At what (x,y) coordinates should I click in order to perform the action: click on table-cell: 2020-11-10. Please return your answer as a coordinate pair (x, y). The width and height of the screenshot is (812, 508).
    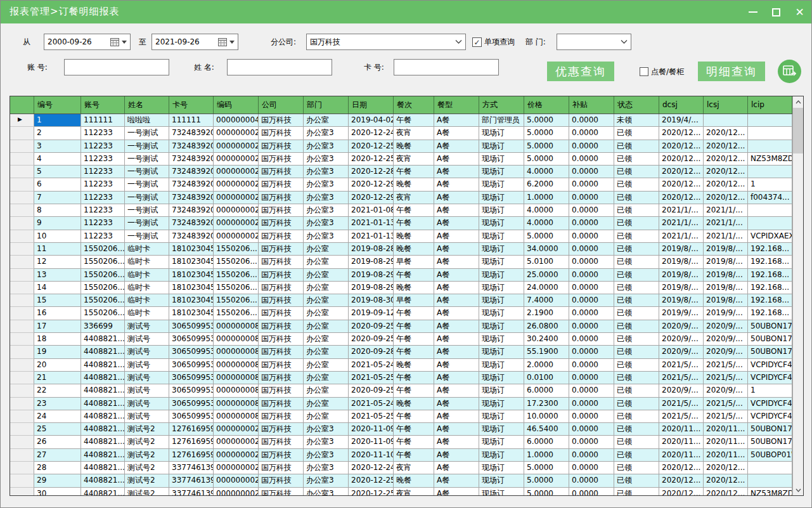
    Looking at the image, I should click on (371, 455).